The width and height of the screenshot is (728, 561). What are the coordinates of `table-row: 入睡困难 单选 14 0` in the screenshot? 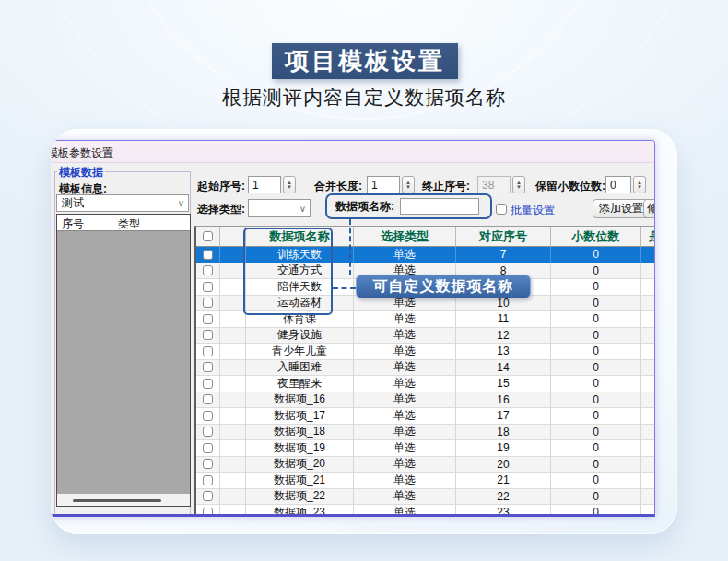 It's located at (426, 368).